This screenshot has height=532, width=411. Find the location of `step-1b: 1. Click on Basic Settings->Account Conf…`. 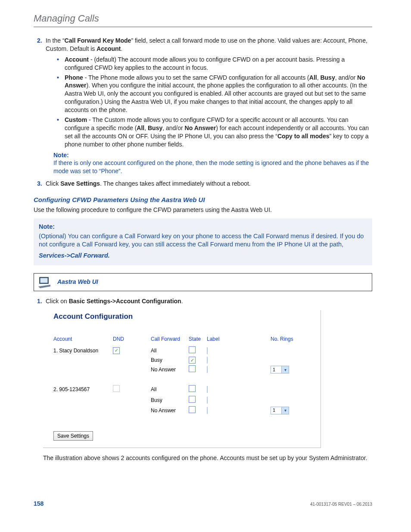

step-1b: 1. Click on Basic Settings->Account Conf… is located at coordinates (205, 302).